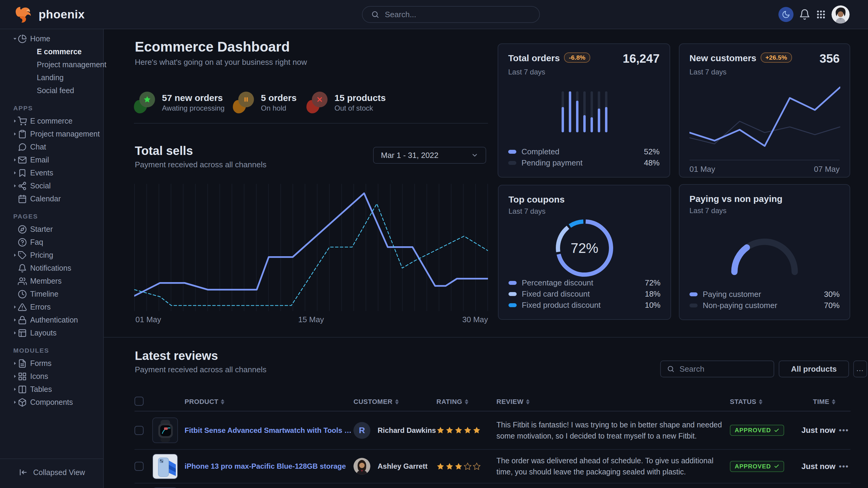  Describe the element at coordinates (513, 402) in the screenshot. I see `column-header-review: REVIEW` at that location.